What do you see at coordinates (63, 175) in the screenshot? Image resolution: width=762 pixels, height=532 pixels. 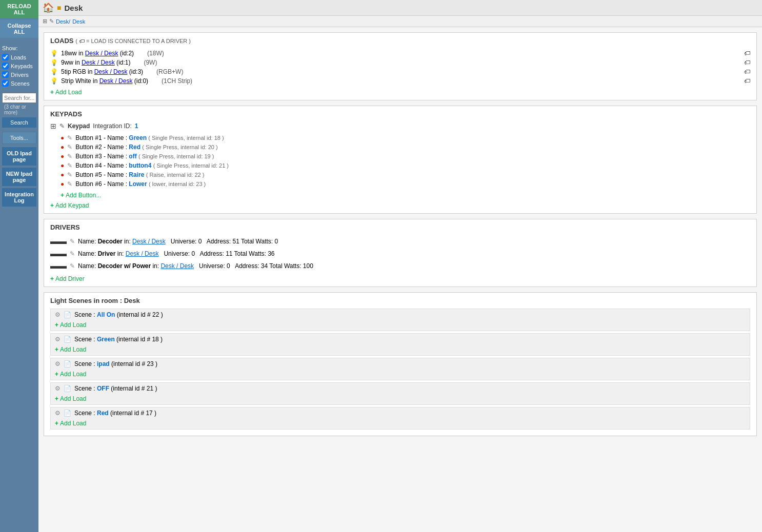 I see `btn-red-icon-5: ●` at bounding box center [63, 175].